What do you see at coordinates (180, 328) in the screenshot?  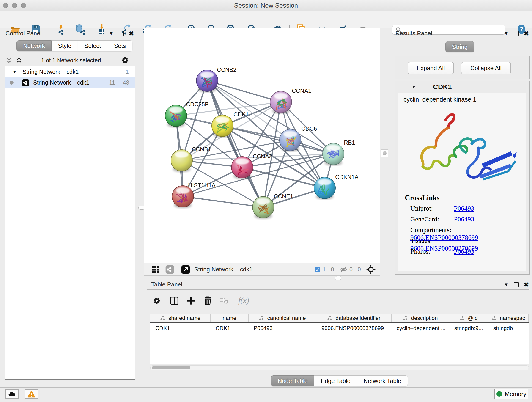 I see `table-cell: CDK1` at bounding box center [180, 328].